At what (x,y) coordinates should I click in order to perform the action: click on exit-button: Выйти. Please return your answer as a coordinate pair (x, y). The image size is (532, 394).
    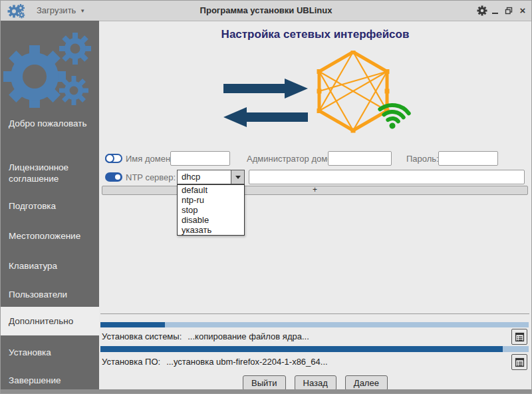
    Looking at the image, I should click on (265, 383).